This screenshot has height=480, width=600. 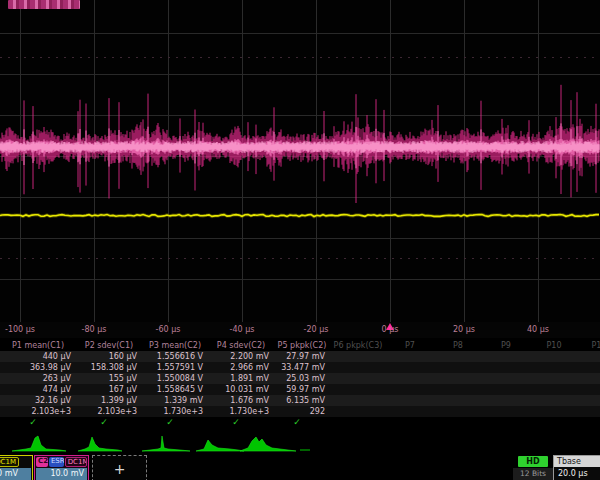 What do you see at coordinates (300, 390) in the screenshot?
I see `table-row: 474 µV167 µV1.558645 V10.031 mV59.97 mV` at bounding box center [300, 390].